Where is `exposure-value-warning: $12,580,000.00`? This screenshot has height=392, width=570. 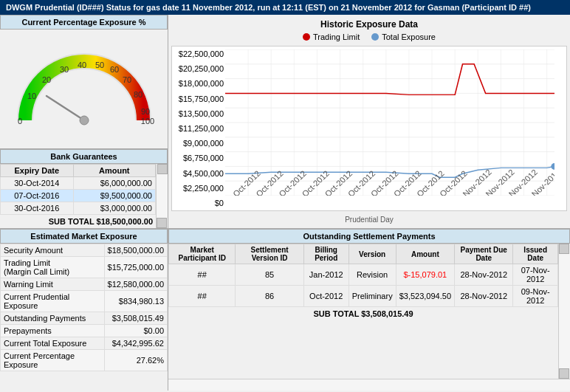 exposure-value-warning: $12,580,000.00 is located at coordinates (136, 285).